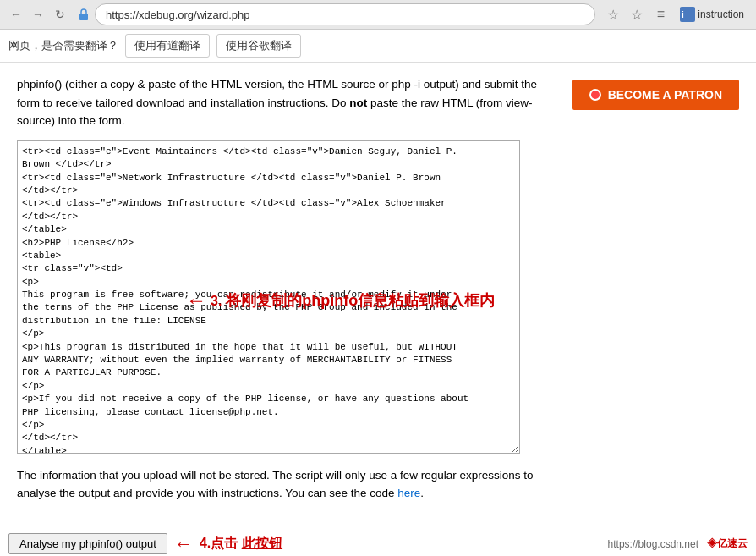 This screenshot has width=756, height=556. Describe the element at coordinates (16, 14) in the screenshot. I see `back-button: ←` at that location.